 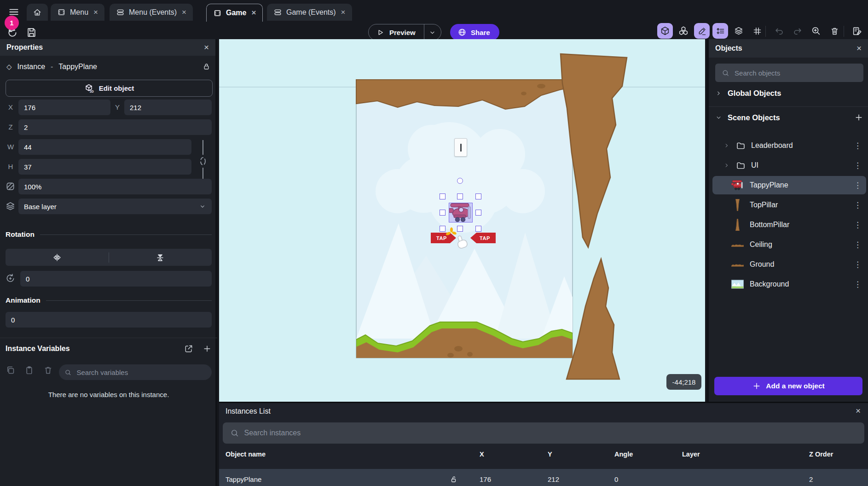 I want to click on search-objects-field, so click(x=789, y=73).